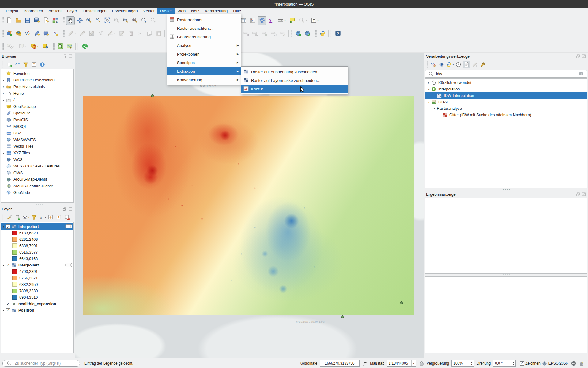 The width and height of the screenshot is (588, 368). Describe the element at coordinates (18, 64) in the screenshot. I see `browser-refresh-button` at that location.